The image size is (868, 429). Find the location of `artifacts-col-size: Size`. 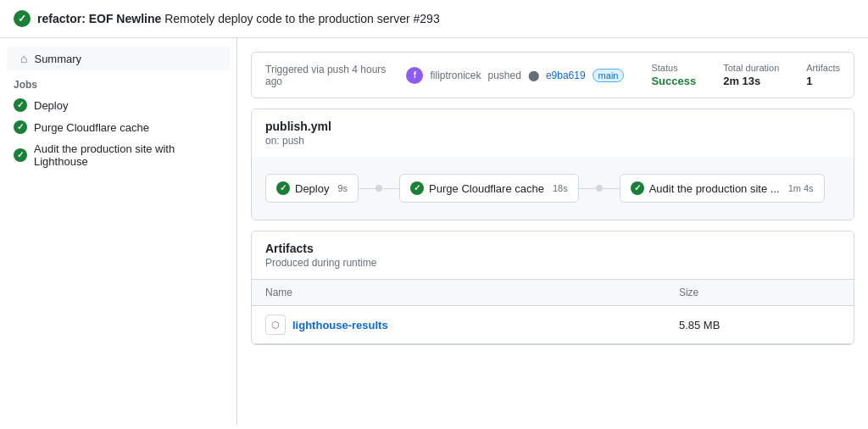

artifacts-col-size: Size is located at coordinates (760, 293).